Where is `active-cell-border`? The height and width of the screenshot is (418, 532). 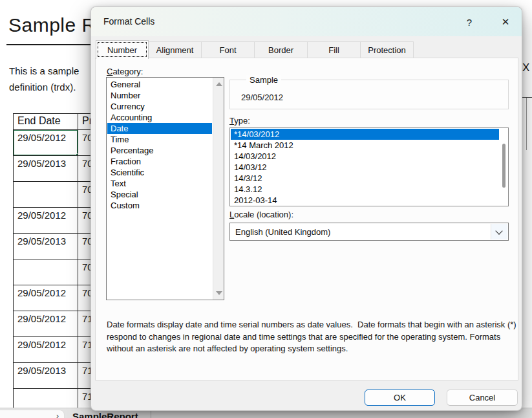
active-cell-border is located at coordinates (46, 143).